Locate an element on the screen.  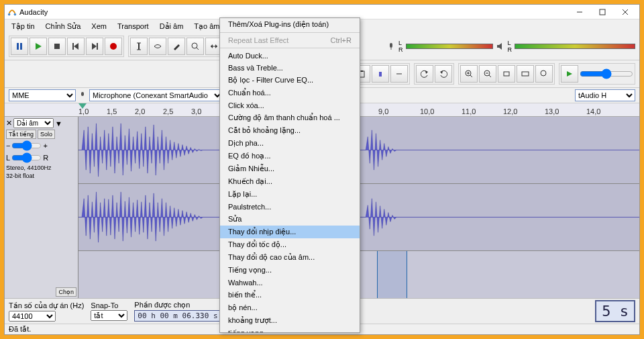
track-select-button: Chọn is located at coordinates (66, 292).